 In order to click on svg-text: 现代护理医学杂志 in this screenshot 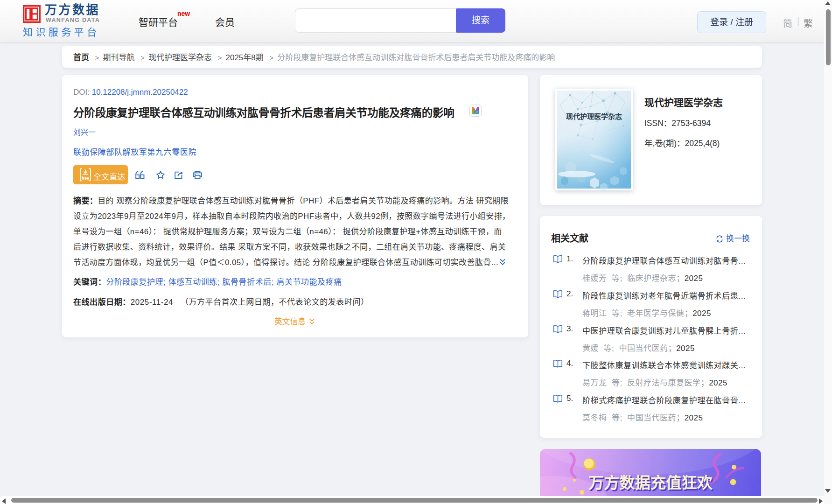, I will do `click(594, 117)`.